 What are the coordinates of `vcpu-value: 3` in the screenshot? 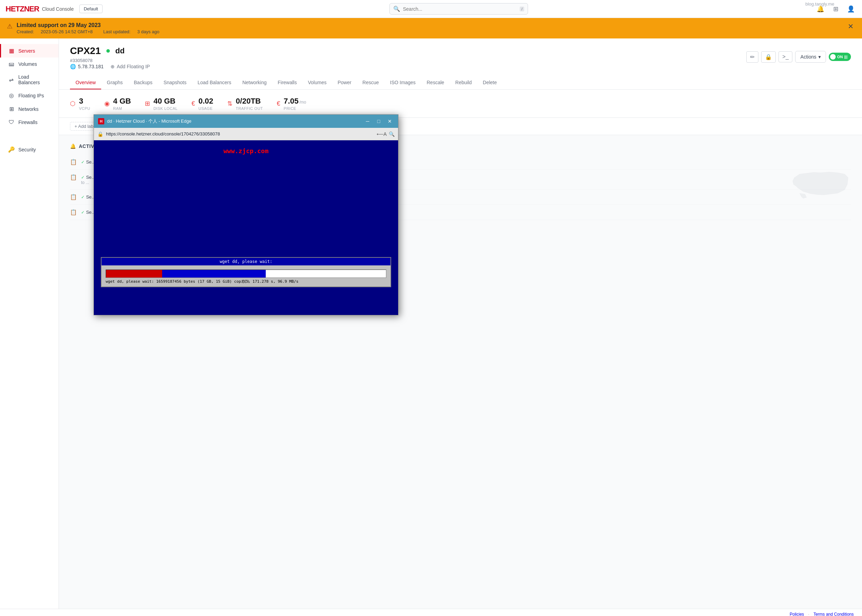 It's located at (85, 101).